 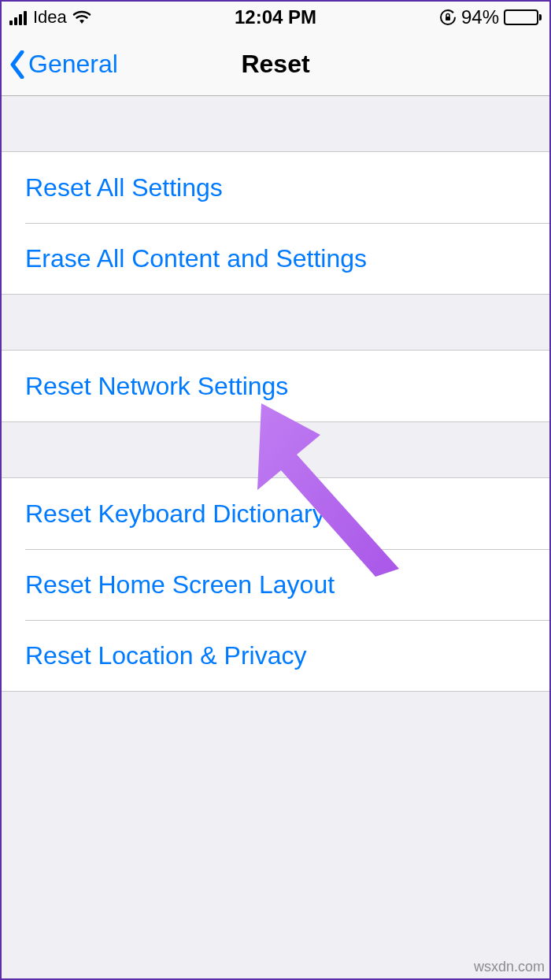 What do you see at coordinates (276, 223) in the screenshot?
I see `settings-group: Reset All Settings Erase All Content and…` at bounding box center [276, 223].